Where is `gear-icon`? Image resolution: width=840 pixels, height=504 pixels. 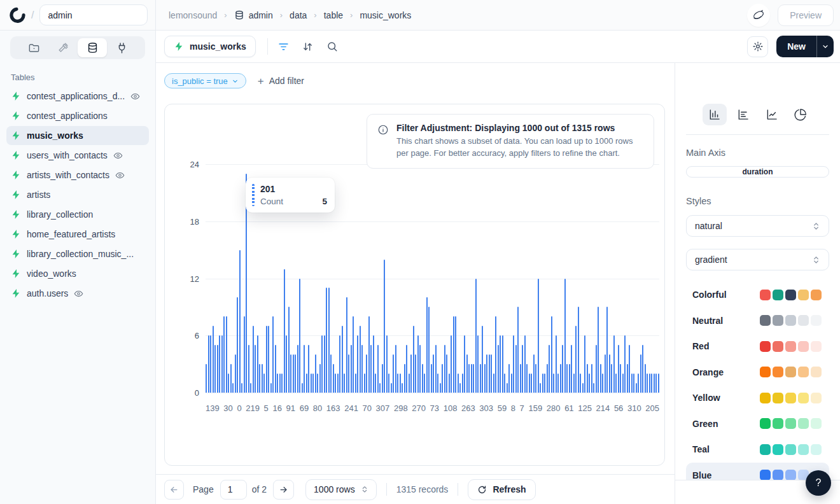 gear-icon is located at coordinates (757, 47).